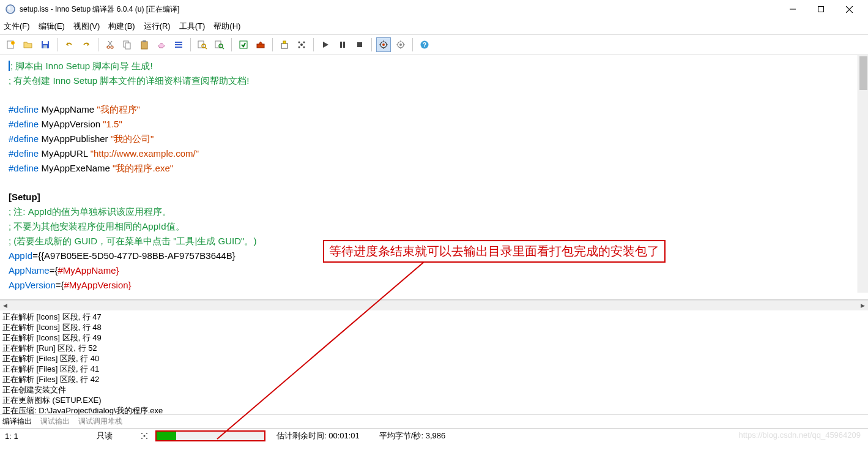 This screenshot has height=450, width=868. What do you see at coordinates (144, 45) in the screenshot?
I see `paste-icon` at bounding box center [144, 45].